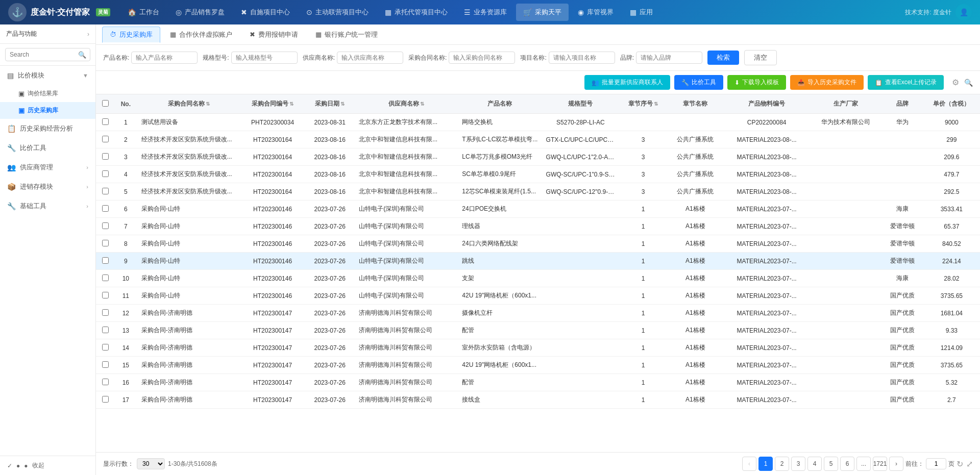 The width and height of the screenshot is (980, 475). I want to click on th-material-no: 产品物料编号, so click(767, 104).